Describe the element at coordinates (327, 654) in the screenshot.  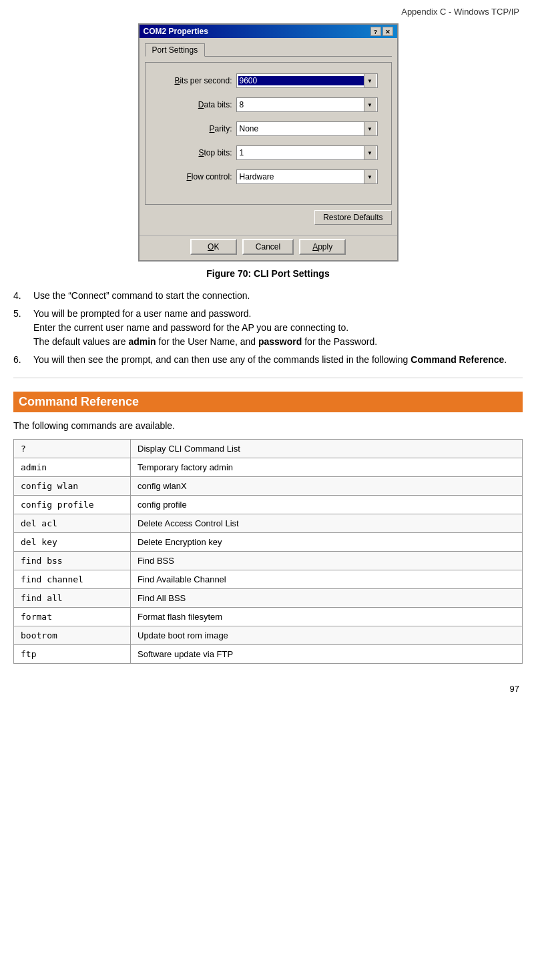
I see `desc-cell: Software update via FTP` at that location.